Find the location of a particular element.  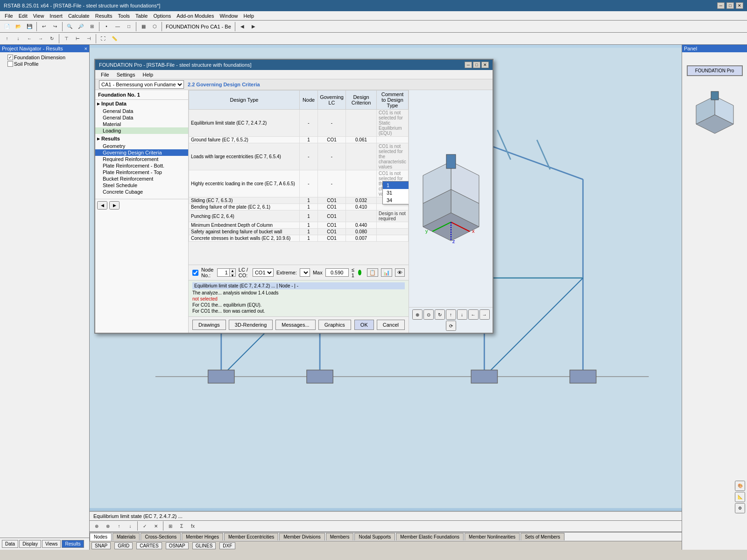

menu-help: Help is located at coordinates (249, 16).